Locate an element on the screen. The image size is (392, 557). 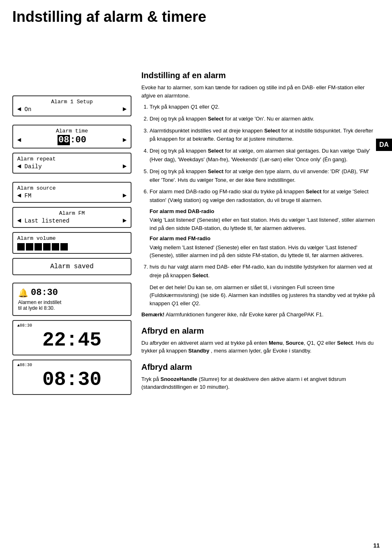
step-7: hvis du har valgt alarm med DAB- eller F… is located at coordinates (265, 285).